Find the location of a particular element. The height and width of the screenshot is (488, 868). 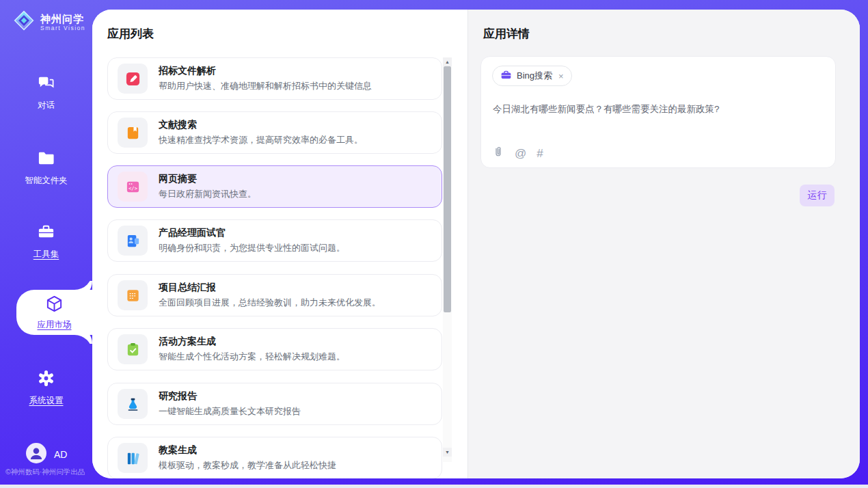

note-icon is located at coordinates (133, 295).